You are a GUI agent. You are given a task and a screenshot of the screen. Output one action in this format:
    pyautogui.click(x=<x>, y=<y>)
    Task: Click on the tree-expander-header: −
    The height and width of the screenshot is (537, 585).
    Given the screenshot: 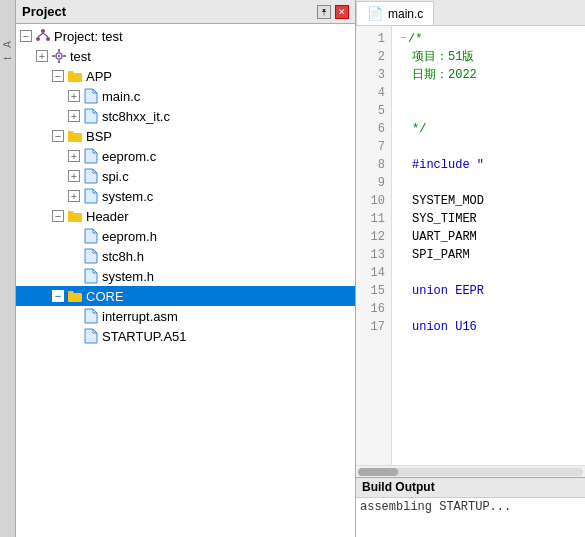 What is the action you would take?
    pyautogui.click(x=58, y=216)
    